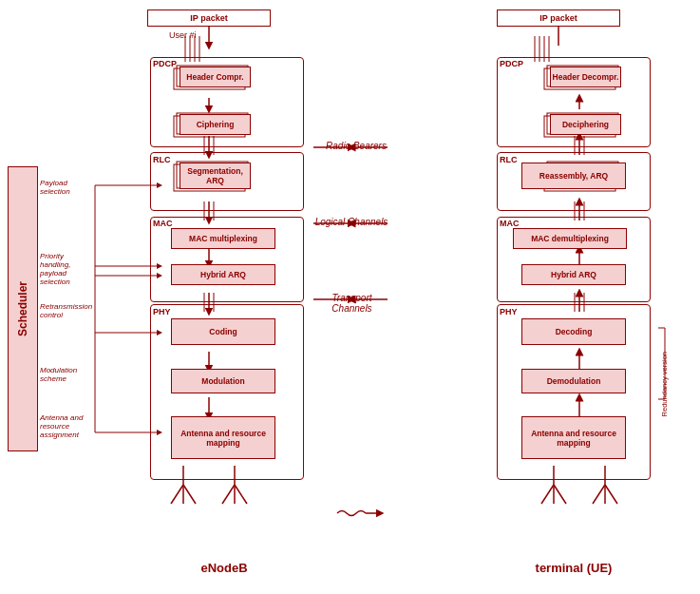 Image resolution: width=700 pixels, height=594 pixels. I want to click on mac-demux-block: MAC demultiplexing, so click(570, 239).